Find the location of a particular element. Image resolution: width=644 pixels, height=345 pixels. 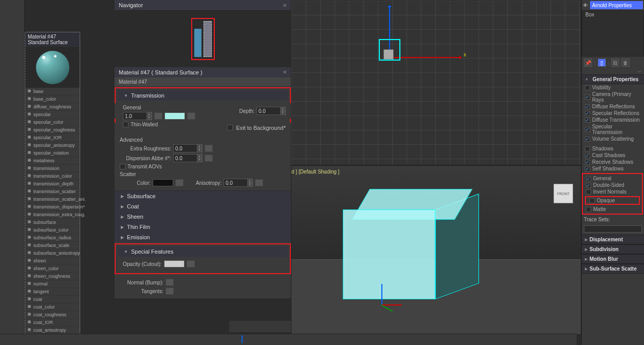

eye-icon: 👁 is located at coordinates (585, 5).